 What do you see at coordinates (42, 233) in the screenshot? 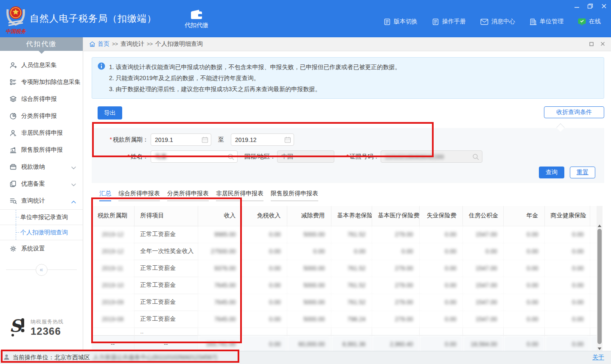
I see `sidebar-subitem: 个人扣缴明细查询` at bounding box center [42, 233].